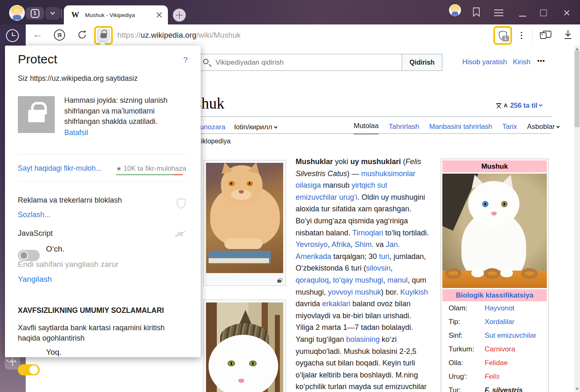  Describe the element at coordinates (76, 133) in the screenshot. I see `details-link: Batafsil` at that location.